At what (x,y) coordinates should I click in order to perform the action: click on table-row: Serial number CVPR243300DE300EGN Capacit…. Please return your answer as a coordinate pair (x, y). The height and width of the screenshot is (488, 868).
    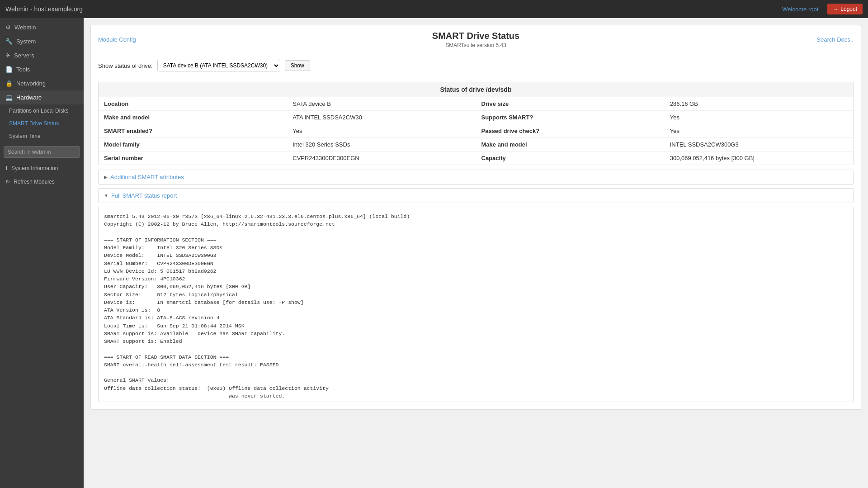
    Looking at the image, I should click on (476, 158).